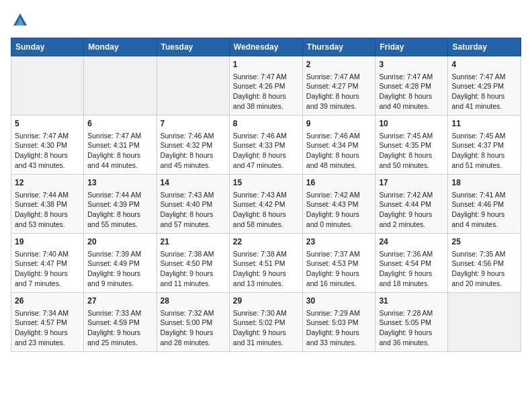 The width and height of the screenshot is (532, 411). What do you see at coordinates (120, 124) in the screenshot?
I see `day-number: 6` at bounding box center [120, 124].